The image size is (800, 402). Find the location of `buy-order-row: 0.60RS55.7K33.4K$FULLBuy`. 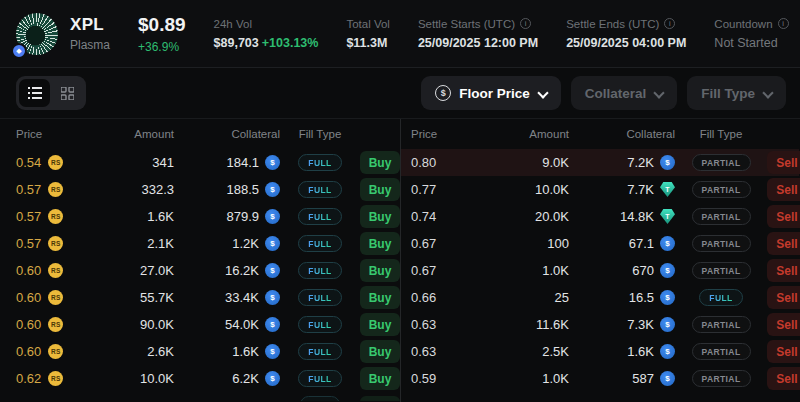

buy-order-row: 0.60RS55.7K33.4K$FULLBuy is located at coordinates (200, 298).